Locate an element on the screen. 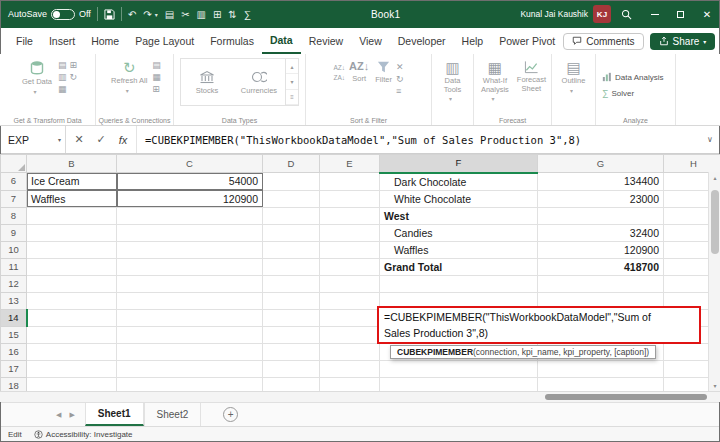 This screenshot has height=442, width=720. from-text-csv-icon: ▤ is located at coordinates (62, 65).